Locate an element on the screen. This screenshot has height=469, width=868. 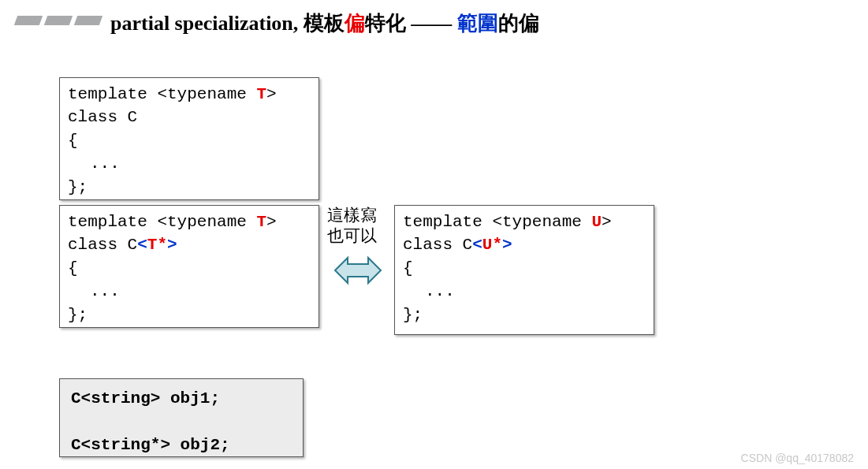
double-arrow-icon is located at coordinates (358, 270).